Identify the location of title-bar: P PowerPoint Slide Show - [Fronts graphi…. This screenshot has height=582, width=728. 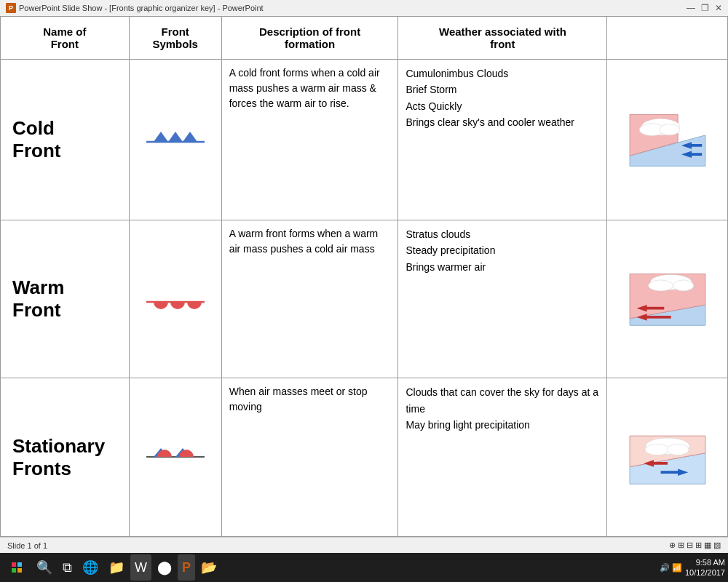
(364, 8).